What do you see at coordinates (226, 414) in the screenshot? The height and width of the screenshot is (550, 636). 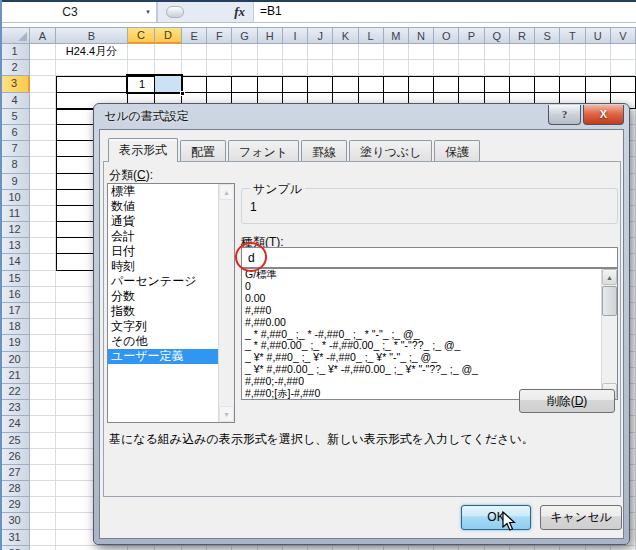 I see `scroll-down-icon: ▼` at bounding box center [226, 414].